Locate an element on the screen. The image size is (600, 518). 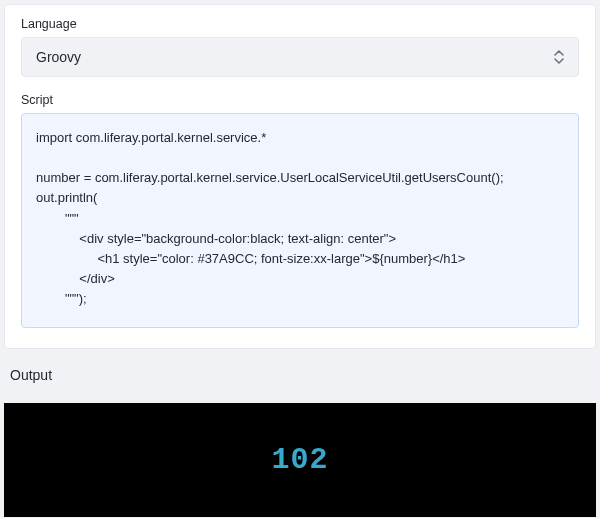
select-sort-icon is located at coordinates (560, 57).